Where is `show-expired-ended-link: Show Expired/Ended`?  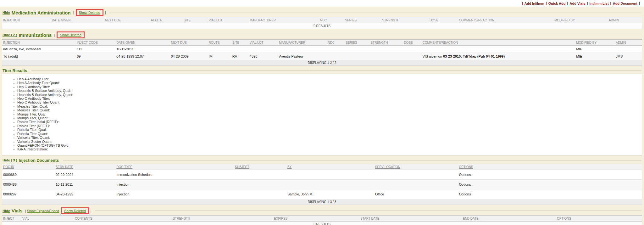 show-expired-ended-link: Show Expired/Ended is located at coordinates (43, 211).